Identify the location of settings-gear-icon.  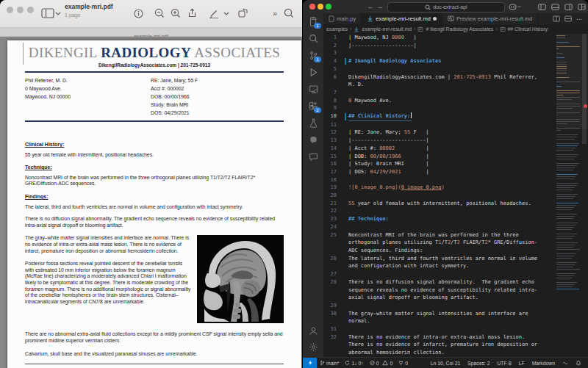
(313, 347).